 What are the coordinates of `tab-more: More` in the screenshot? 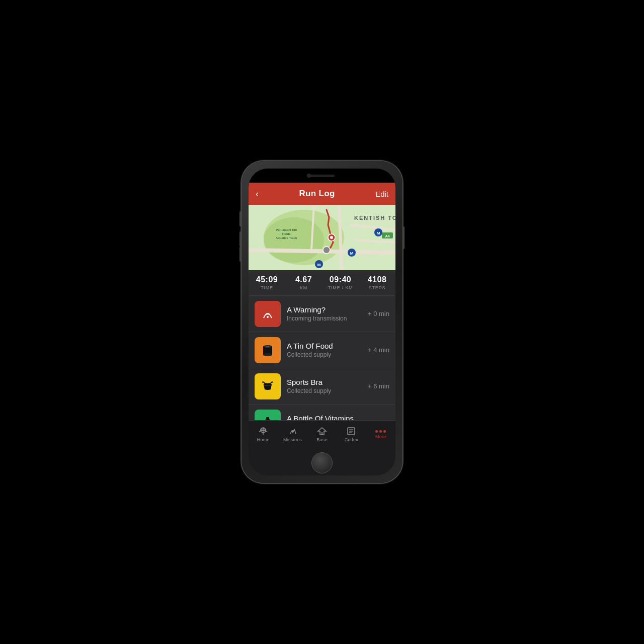 It's located at (381, 435).